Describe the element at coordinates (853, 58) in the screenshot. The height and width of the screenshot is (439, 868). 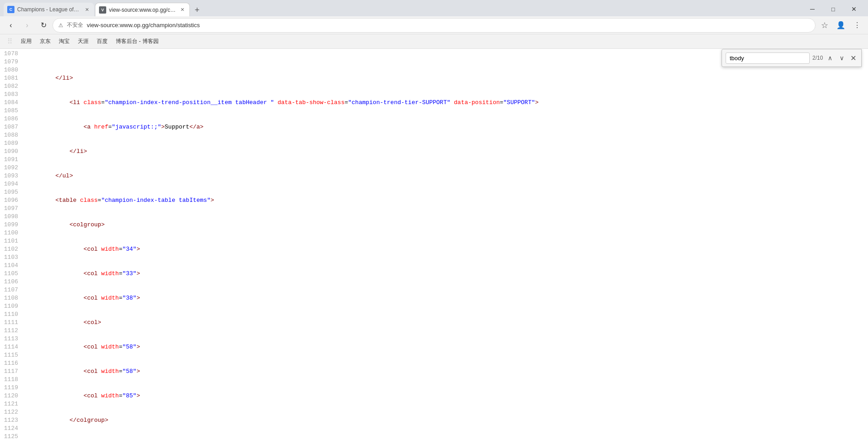
I see `find-close-button: ✕` at that location.